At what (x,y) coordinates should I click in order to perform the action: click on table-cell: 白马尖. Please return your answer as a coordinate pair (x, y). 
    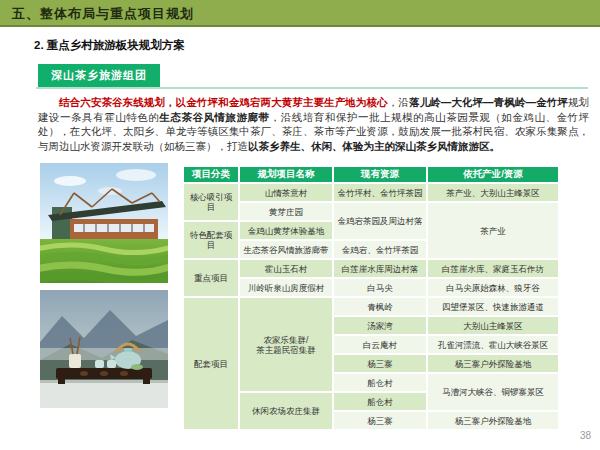
    Looking at the image, I should click on (380, 288).